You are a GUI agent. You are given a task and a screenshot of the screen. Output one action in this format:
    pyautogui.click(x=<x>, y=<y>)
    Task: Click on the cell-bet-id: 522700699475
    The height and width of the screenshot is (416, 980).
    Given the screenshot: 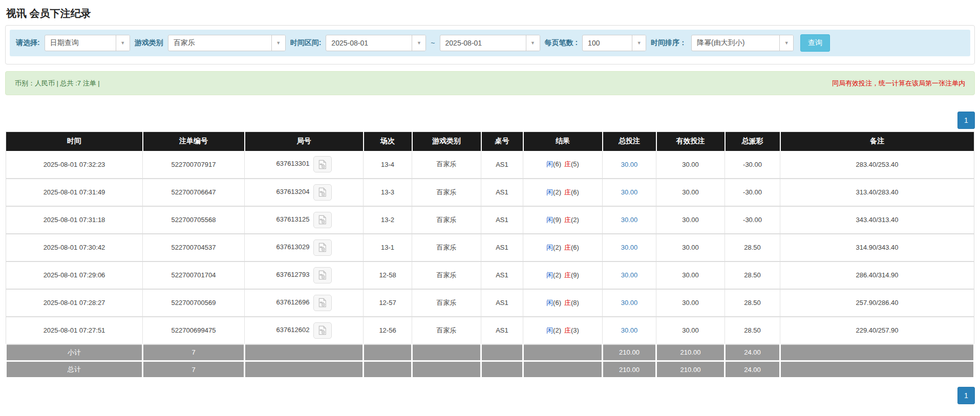 What is the action you would take?
    pyautogui.click(x=194, y=331)
    